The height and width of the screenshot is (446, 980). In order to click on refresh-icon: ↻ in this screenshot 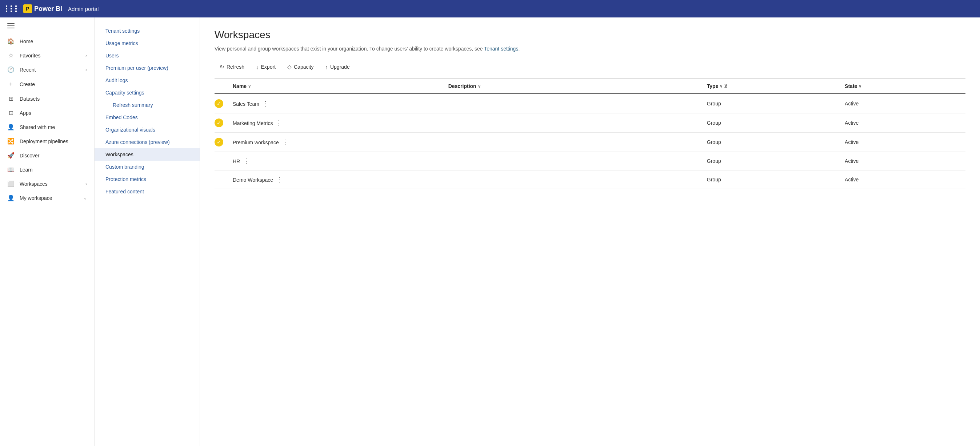, I will do `click(222, 67)`.